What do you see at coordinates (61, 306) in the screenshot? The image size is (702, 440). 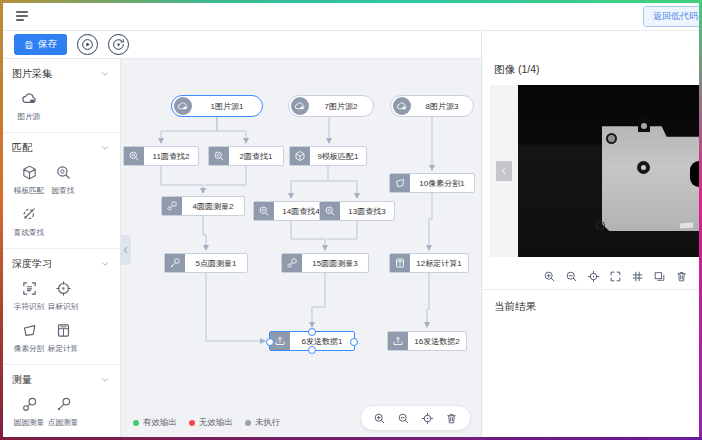 I see `section-deep-learning: 深度学习 字符识别 目标识别 像素分割 标定计算` at bounding box center [61, 306].